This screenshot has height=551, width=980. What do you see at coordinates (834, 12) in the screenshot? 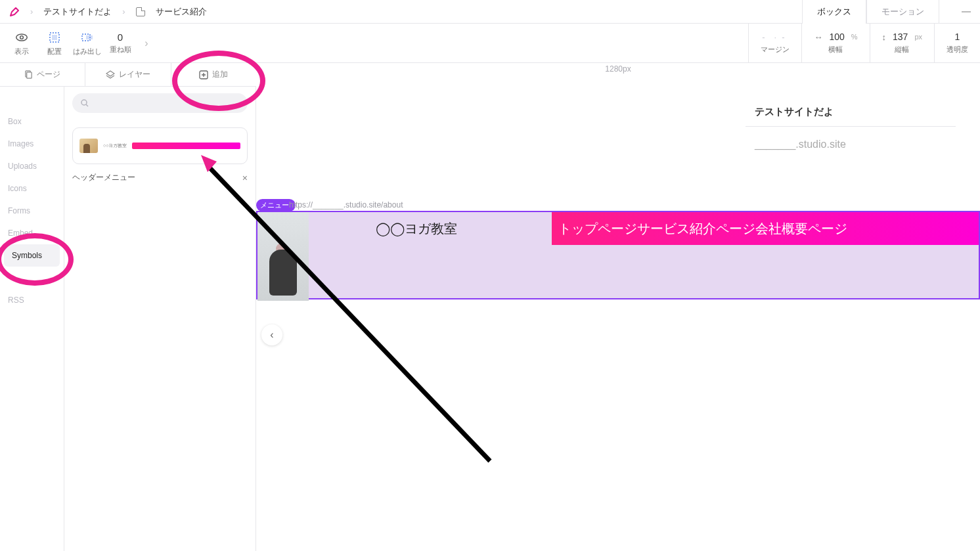
I see `tab-box: ボックス` at bounding box center [834, 12].